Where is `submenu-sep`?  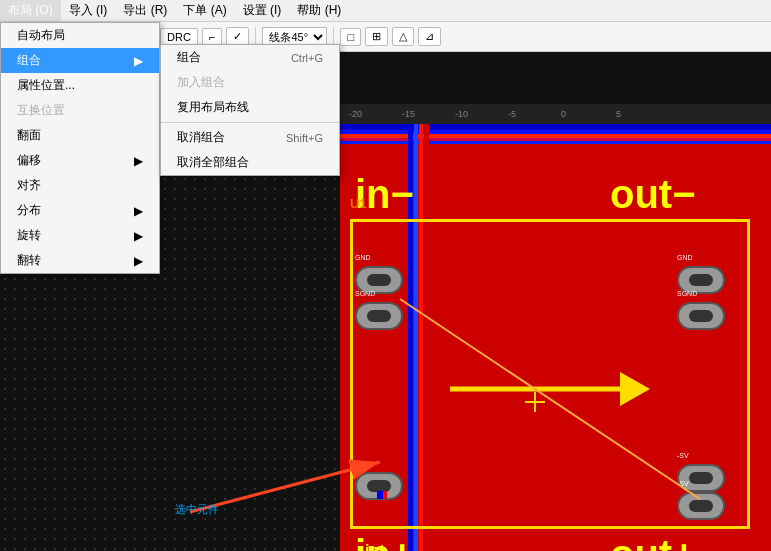
submenu-sep is located at coordinates (250, 122).